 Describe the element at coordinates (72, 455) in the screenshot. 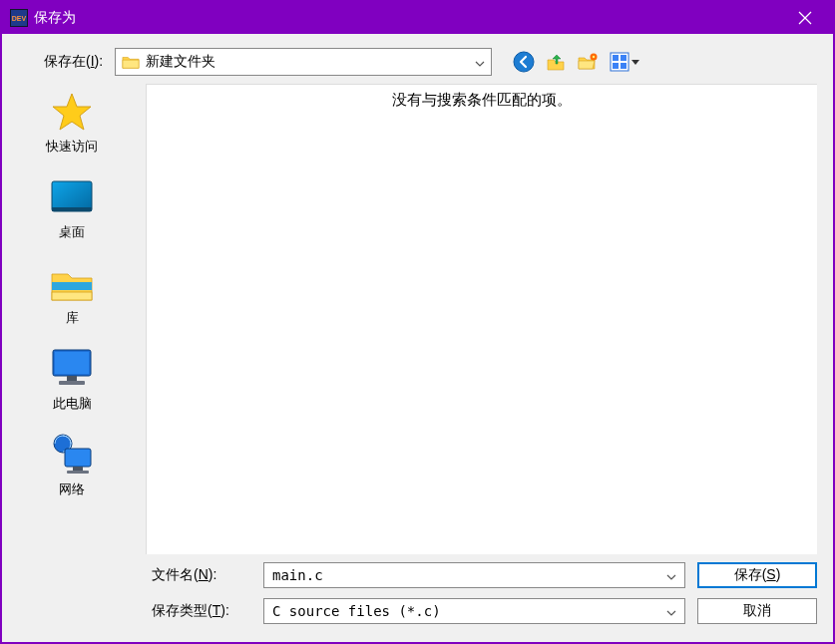

I see `network-icon` at that location.